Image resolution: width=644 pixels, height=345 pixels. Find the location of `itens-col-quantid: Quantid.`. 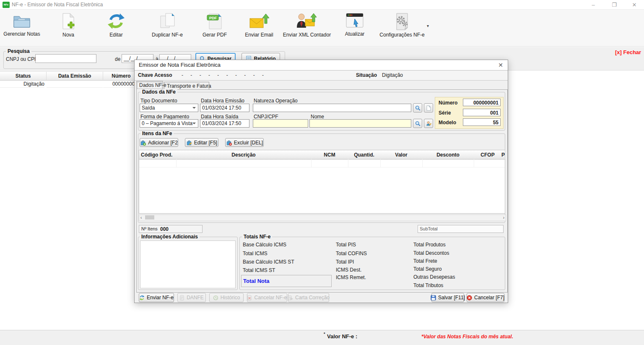

itens-col-quantid: Quantid. is located at coordinates (364, 155).